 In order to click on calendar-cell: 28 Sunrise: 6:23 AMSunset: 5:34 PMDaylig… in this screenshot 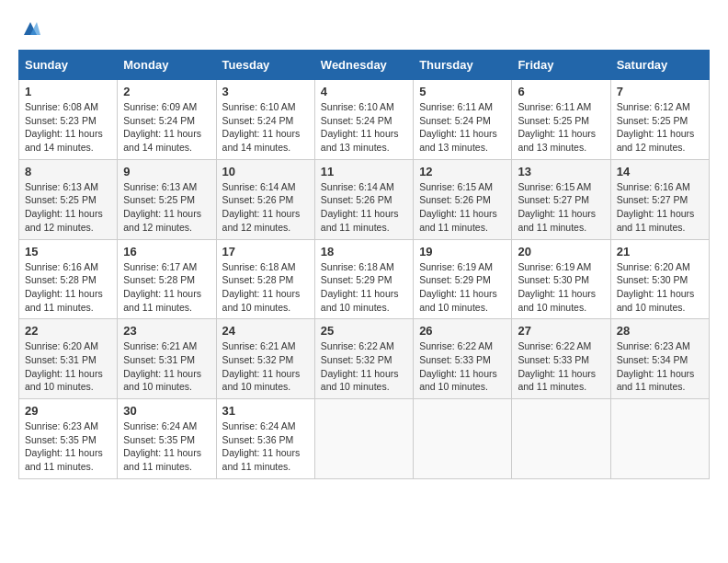, I will do `click(660, 359)`.